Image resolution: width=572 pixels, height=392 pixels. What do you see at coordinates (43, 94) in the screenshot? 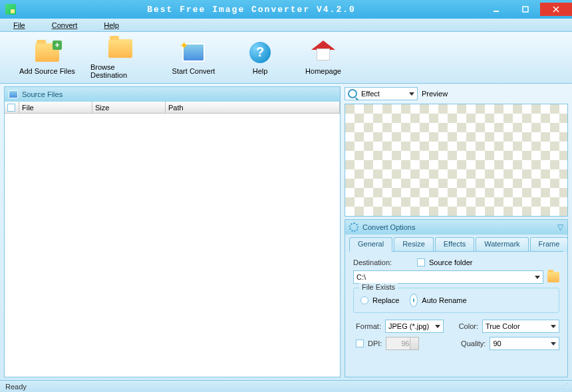
I see `source-files-title: Source Files` at bounding box center [43, 94].